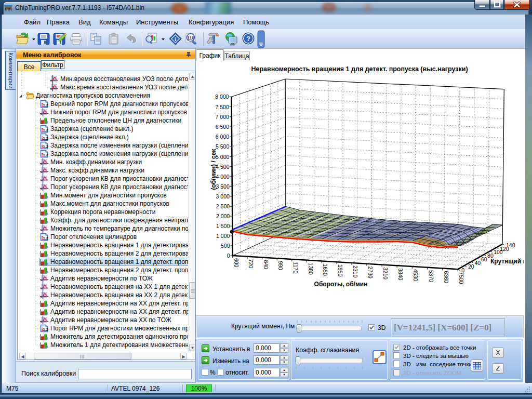  What do you see at coordinates (416, 275) in the screenshot?
I see `svg-text: 4530` at bounding box center [416, 275].